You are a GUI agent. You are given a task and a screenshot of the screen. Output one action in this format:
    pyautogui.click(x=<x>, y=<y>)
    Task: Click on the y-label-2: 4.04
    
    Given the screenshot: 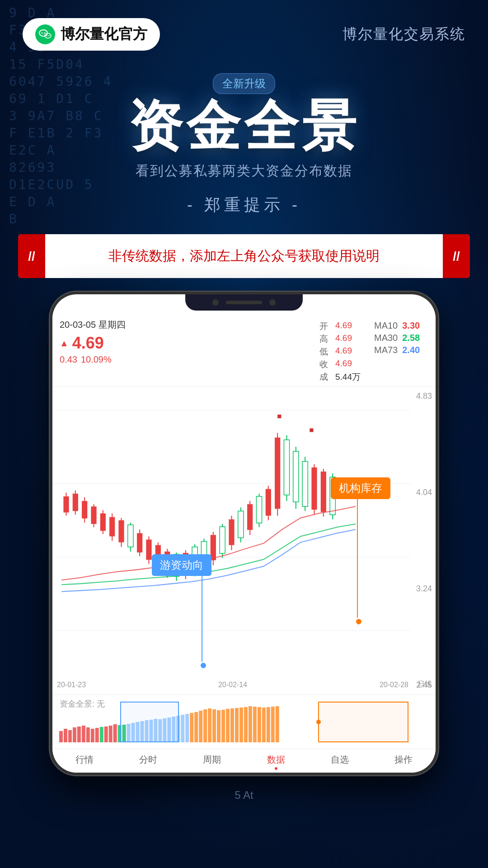 What is the action you would take?
    pyautogui.click(x=424, y=493)
    